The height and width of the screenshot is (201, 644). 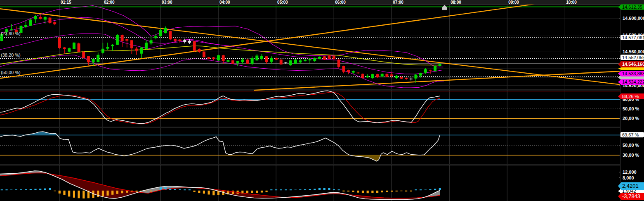 I want to click on svg-text: (23,60 %), so click(x=11, y=34).